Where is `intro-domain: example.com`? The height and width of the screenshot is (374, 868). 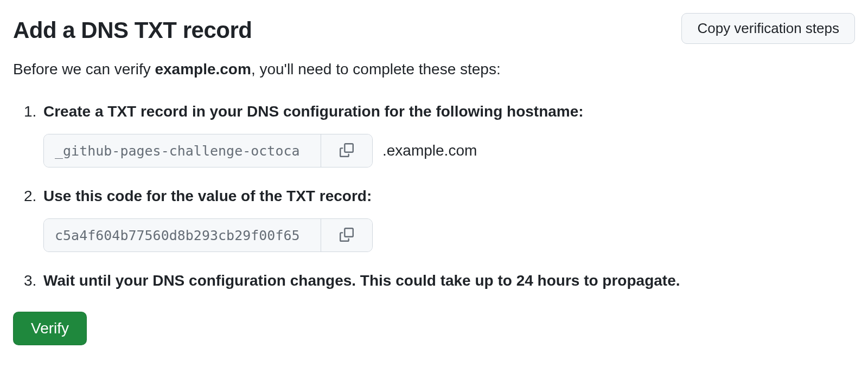 intro-domain: example.com is located at coordinates (203, 69).